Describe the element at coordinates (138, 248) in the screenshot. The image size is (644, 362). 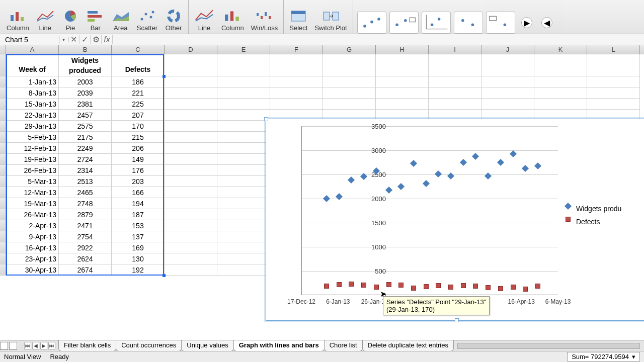
I see `cell-defects: 169` at that location.